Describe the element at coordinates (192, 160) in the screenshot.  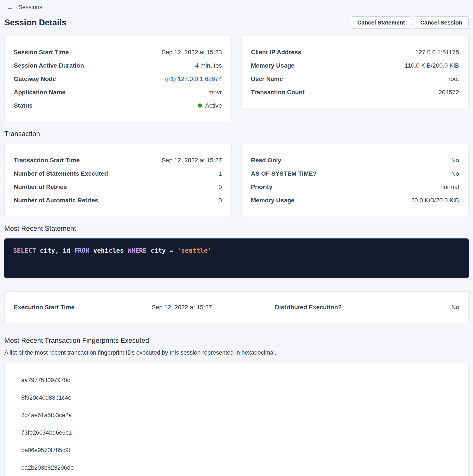
I see `row-value: Sep 12, 2022 at 15:27` at that location.